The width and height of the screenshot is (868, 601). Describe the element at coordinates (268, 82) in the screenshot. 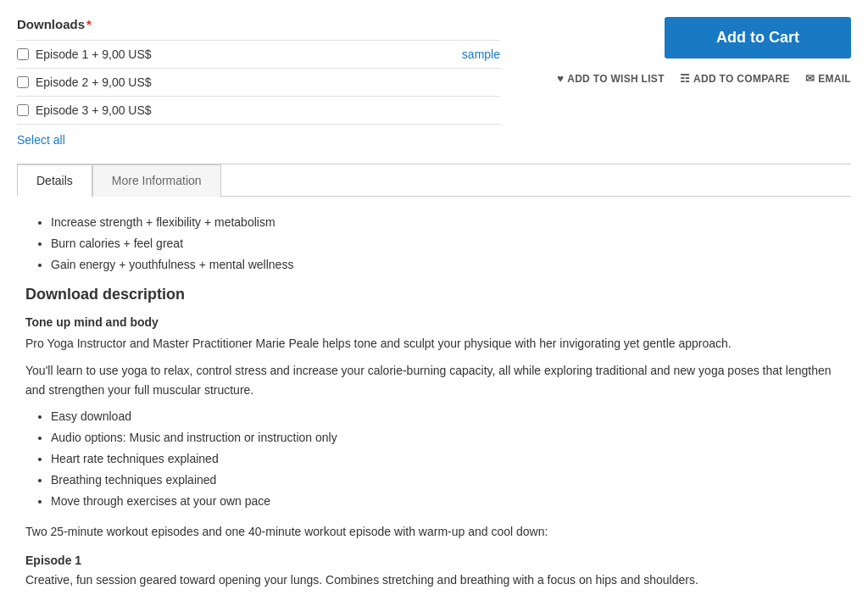

I see `episode-2-label: Episode 2 + 9,00 US$` at that location.